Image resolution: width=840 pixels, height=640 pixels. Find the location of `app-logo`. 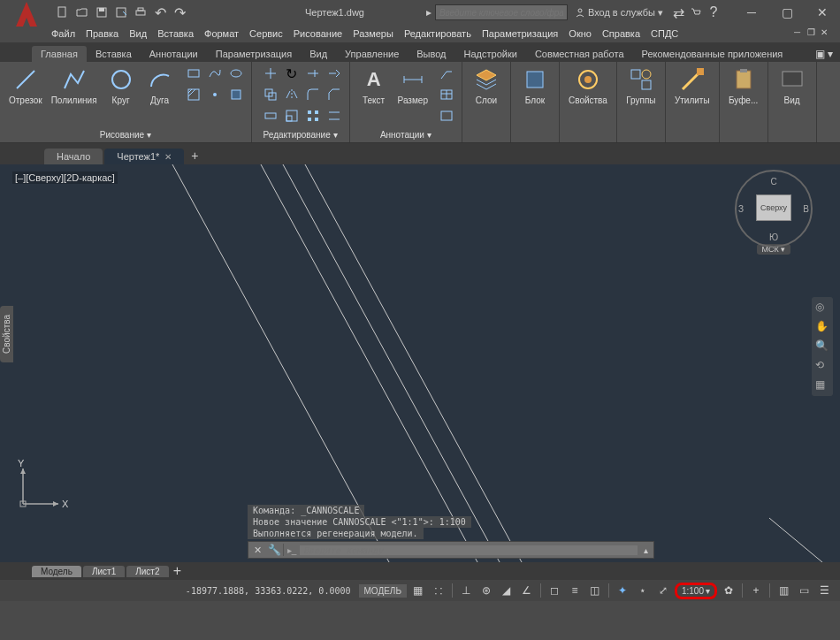

app-logo is located at coordinates (27, 16).